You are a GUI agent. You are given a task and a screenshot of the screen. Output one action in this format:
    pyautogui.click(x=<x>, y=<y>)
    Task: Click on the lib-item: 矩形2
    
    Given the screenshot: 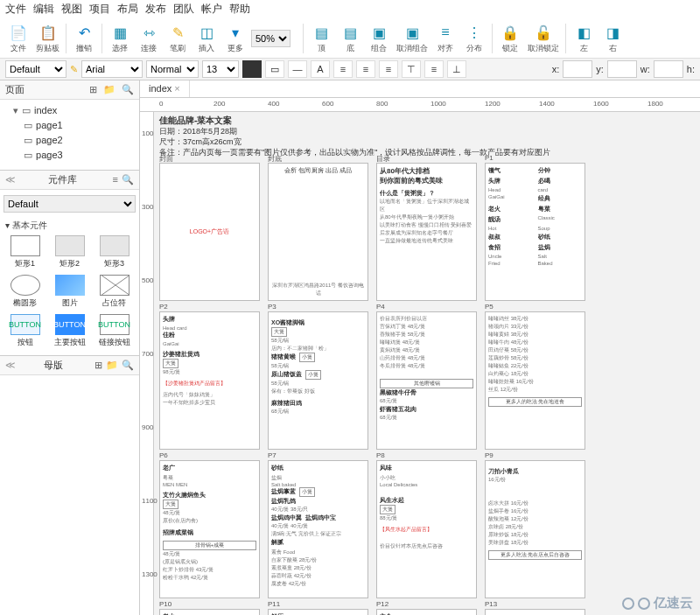 What is the action you would take?
    pyautogui.click(x=70, y=252)
    